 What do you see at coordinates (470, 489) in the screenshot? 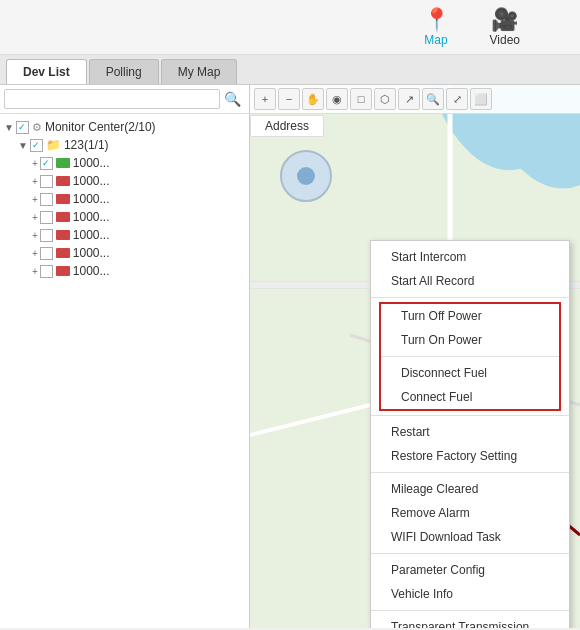
I see `menu-item-mileage-cleared: Mileage Cleared` at bounding box center [470, 489].